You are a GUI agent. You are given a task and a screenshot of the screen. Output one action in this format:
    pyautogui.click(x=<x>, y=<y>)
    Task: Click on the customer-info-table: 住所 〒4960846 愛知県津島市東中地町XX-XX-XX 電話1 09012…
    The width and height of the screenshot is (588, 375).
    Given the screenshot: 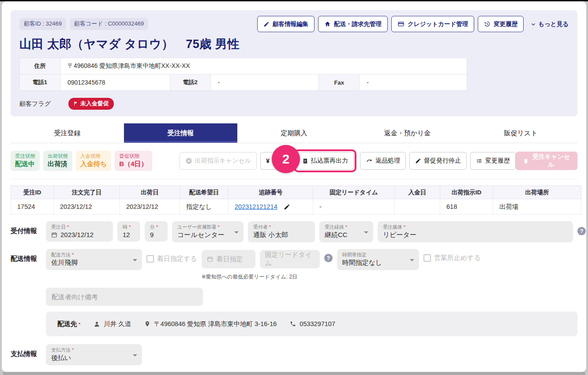 What is the action you would take?
    pyautogui.click(x=243, y=74)
    